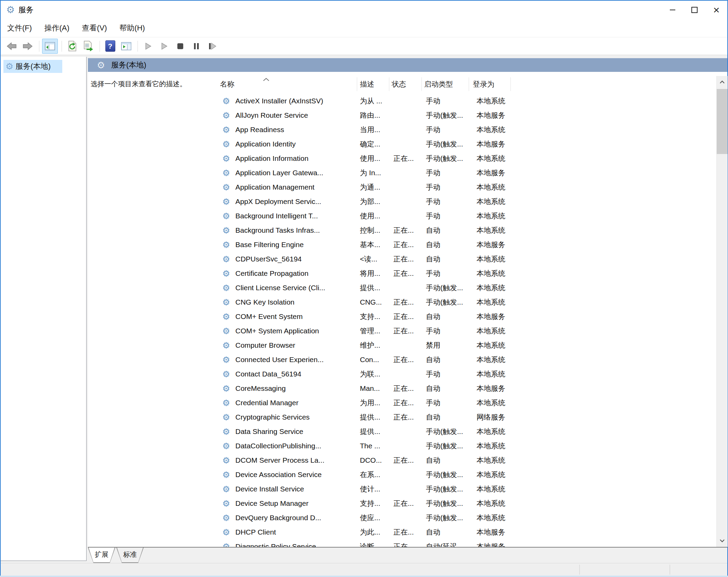 This screenshot has width=728, height=577. What do you see at coordinates (722, 541) in the screenshot?
I see `chevron-down-icon` at bounding box center [722, 541].